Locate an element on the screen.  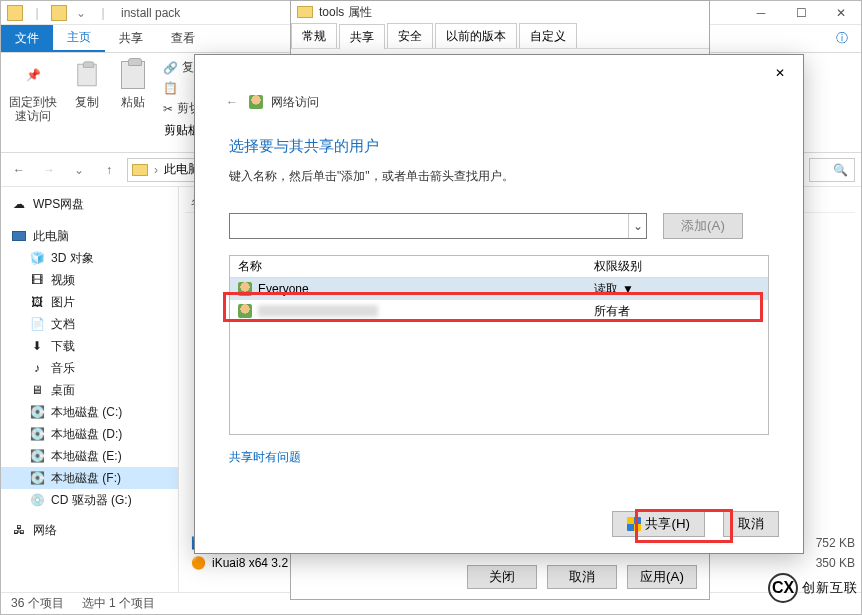
prop-apply-button: 应用(A) is located at coordinates (662, 577).